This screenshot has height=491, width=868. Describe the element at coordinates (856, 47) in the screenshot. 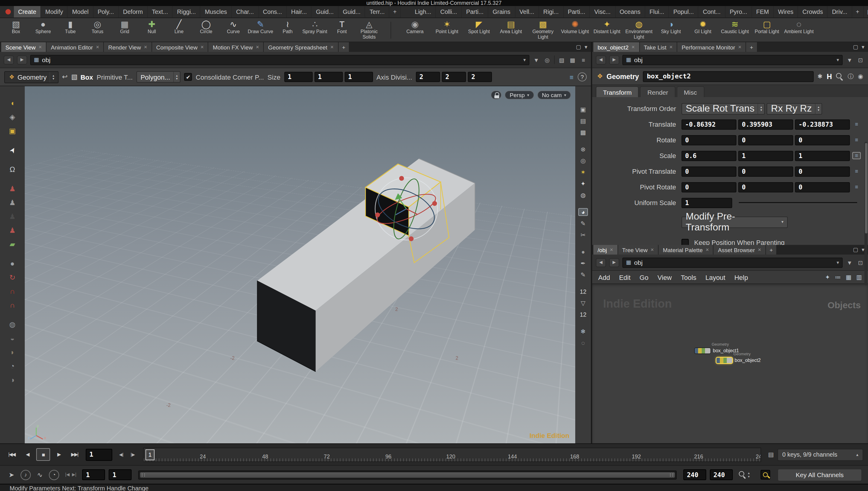

I see `pane-maximize-icon: ▢` at that location.